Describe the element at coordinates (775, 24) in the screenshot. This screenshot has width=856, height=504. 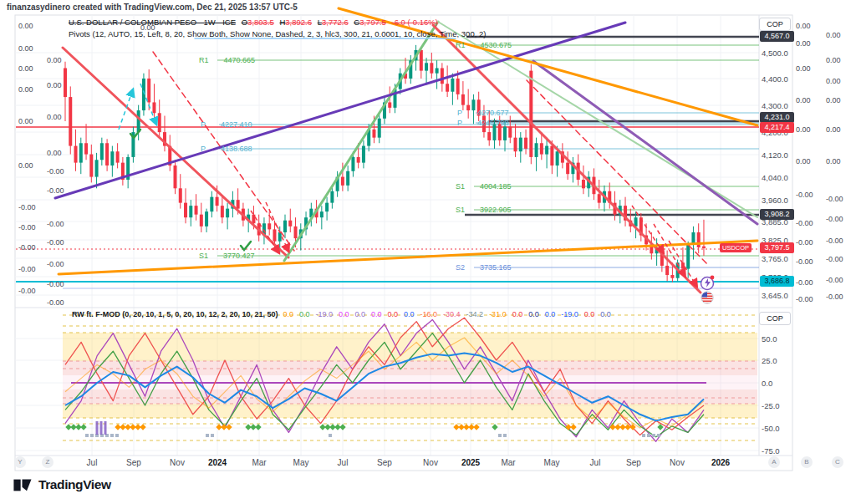
I see `price-currency-badge: COP` at that location.